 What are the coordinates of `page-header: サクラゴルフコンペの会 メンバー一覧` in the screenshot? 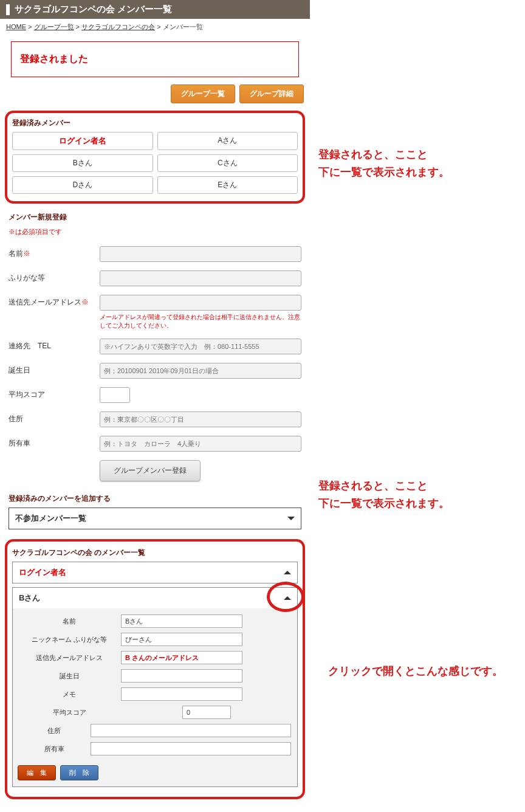 It's located at (155, 10).